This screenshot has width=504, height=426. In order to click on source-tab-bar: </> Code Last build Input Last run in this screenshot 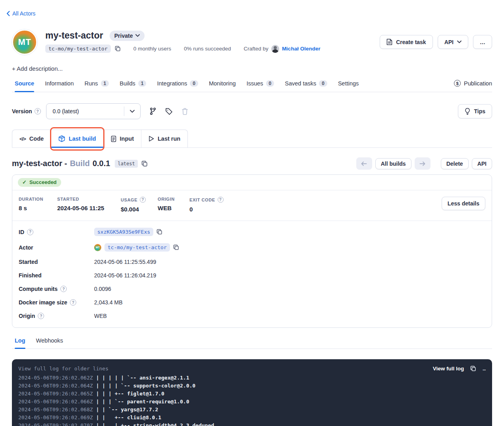, I will do `click(252, 139)`.